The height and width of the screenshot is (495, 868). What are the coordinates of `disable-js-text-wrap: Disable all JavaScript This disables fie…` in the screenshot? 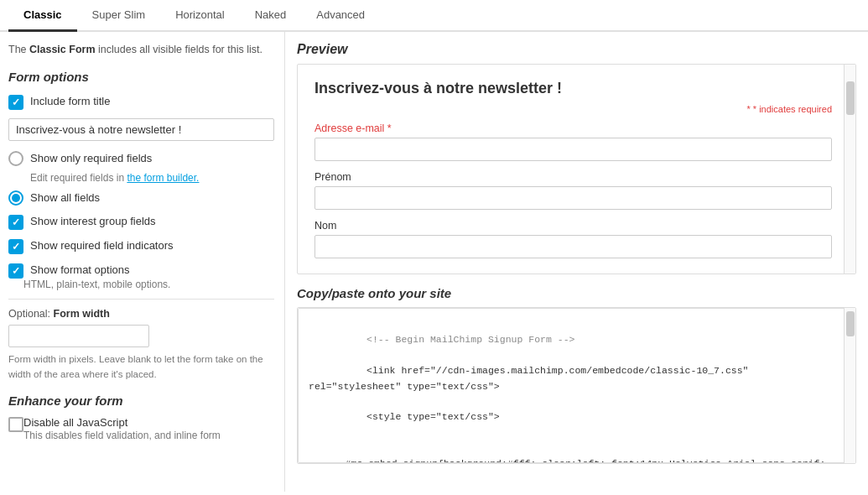 It's located at (122, 429).